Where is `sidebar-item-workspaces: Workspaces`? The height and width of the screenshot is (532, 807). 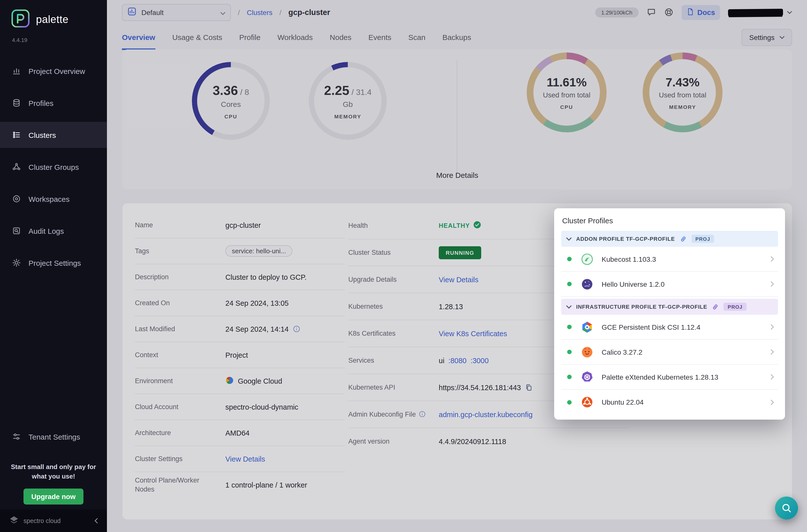
sidebar-item-workspaces: Workspaces is located at coordinates (54, 199).